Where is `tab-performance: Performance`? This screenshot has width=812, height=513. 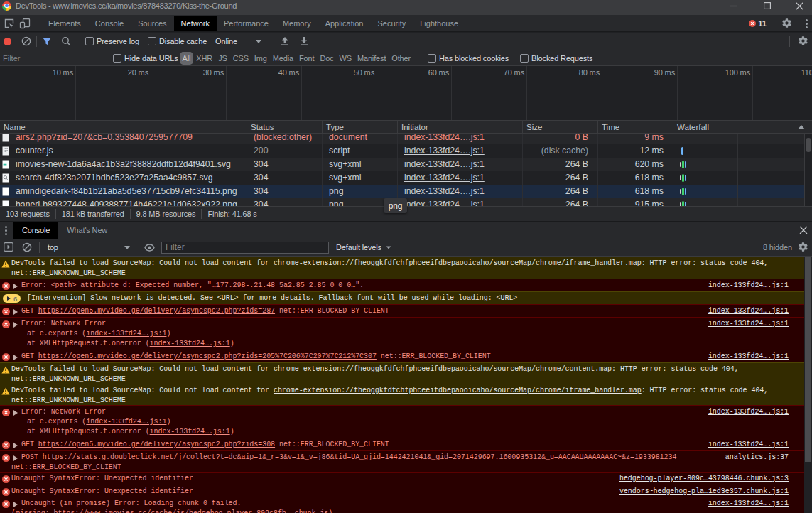 tab-performance: Performance is located at coordinates (246, 23).